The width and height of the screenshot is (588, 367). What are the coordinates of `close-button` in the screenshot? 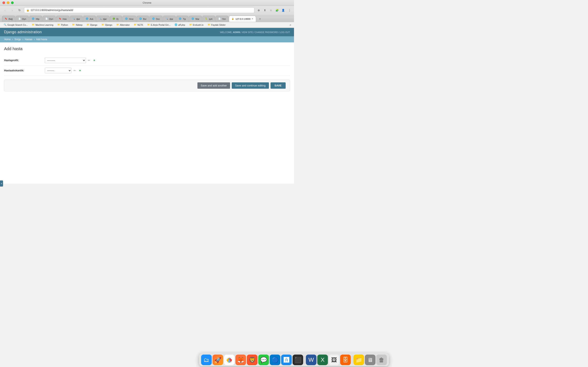 It's located at (4, 3).